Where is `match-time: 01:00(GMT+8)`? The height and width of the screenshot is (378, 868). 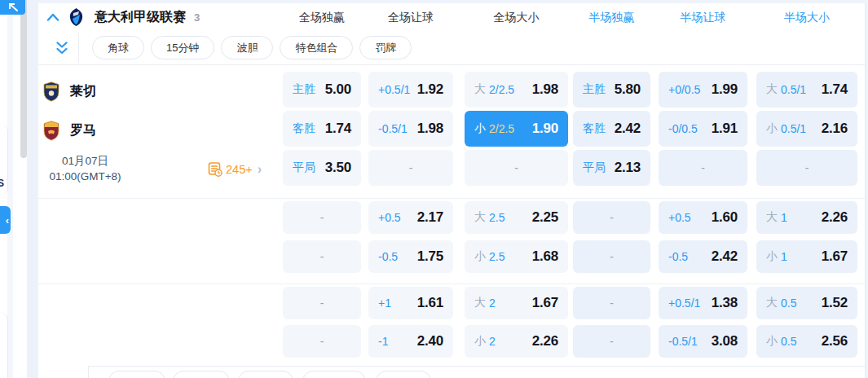 match-time: 01:00(GMT+8) is located at coordinates (85, 176).